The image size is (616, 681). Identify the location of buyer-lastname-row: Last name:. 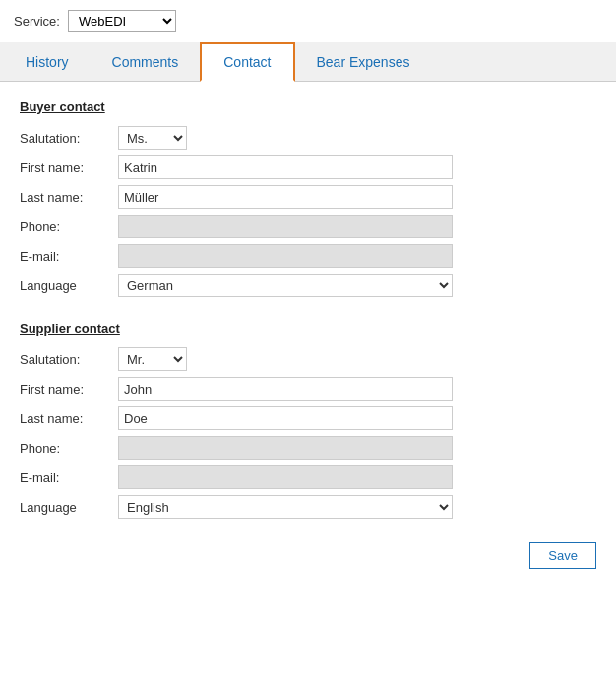
(308, 197).